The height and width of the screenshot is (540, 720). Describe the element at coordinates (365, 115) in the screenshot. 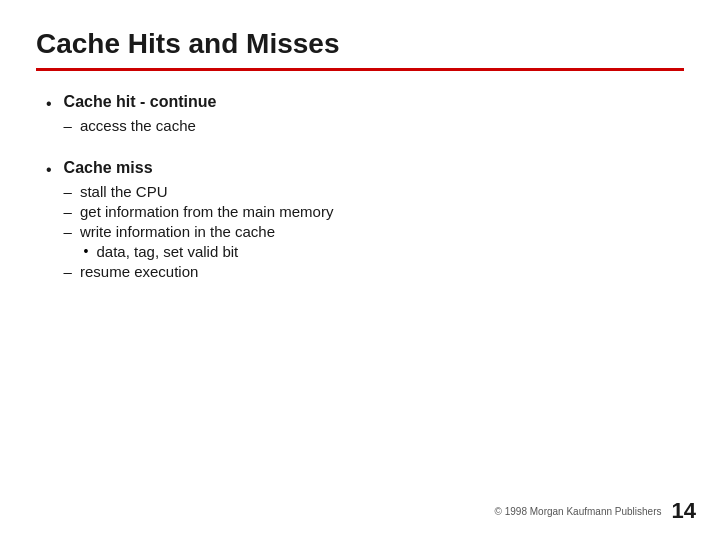

I see `bullet-1-section: • Cache hit - continue – access the cach…` at that location.